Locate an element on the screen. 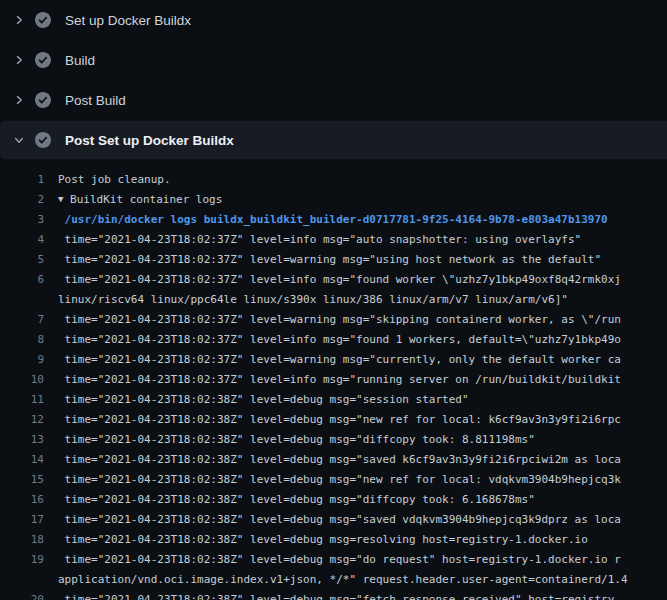 The height and width of the screenshot is (600, 667). log-text: /usr/bin/docker logs buildx_buildkit_bui… is located at coordinates (356, 220).